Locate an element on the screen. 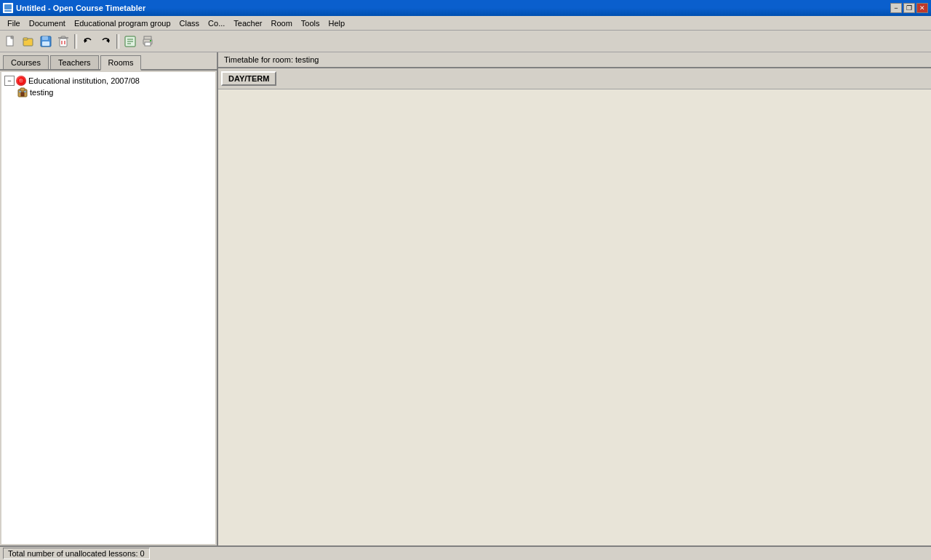 This screenshot has width=931, height=560. tab-teachers: Teachers is located at coordinates (74, 63).